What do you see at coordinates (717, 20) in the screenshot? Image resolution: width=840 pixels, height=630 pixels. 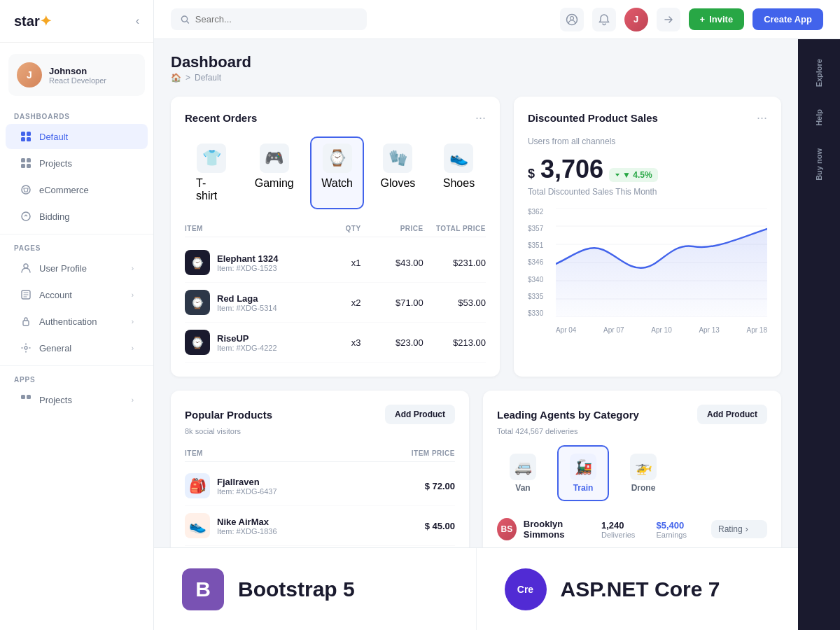 I see `invite-button: + Invite` at bounding box center [717, 20].